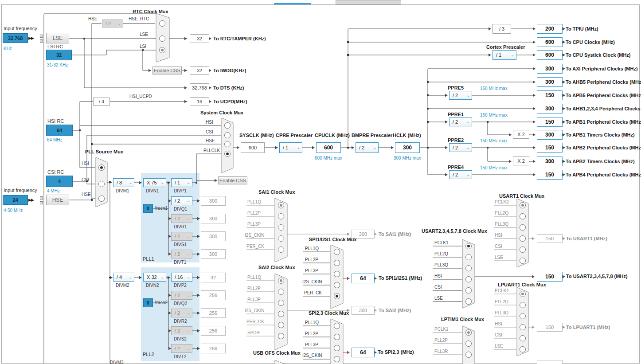  I want to click on ahb1234-out-box: 300, so click(550, 109).